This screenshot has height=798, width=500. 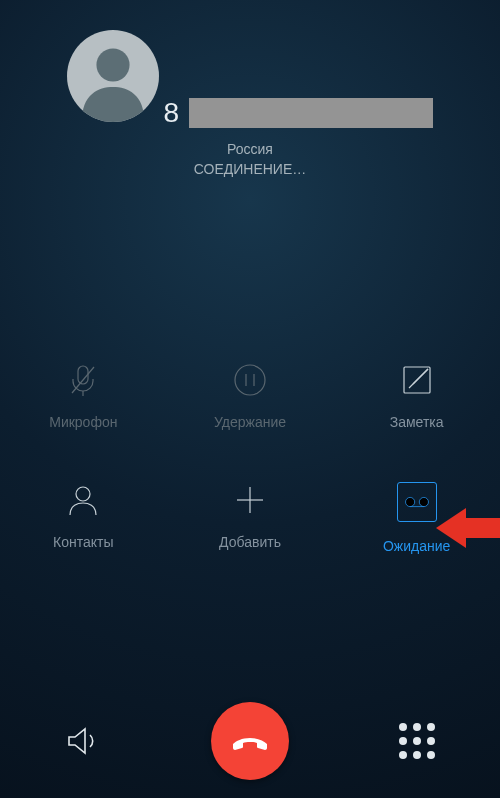 I want to click on note-label: Заметка, so click(x=417, y=422).